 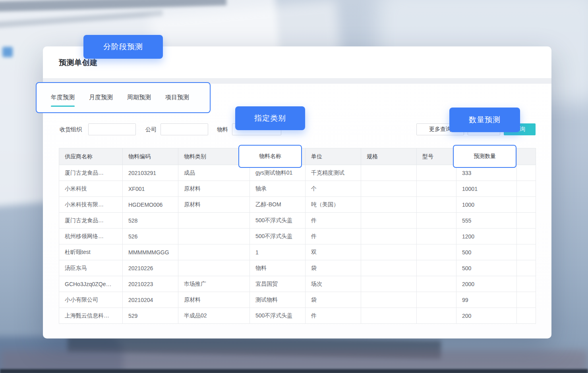 I want to click on table-cell: 市场推广, so click(x=214, y=284).